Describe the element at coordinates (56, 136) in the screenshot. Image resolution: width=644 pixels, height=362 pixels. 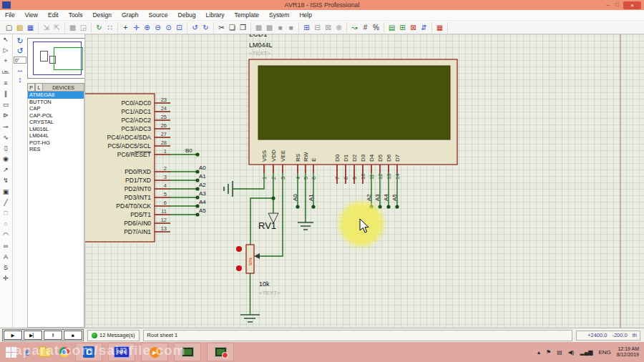
I see `device-item-lm044l: LM044L` at that location.